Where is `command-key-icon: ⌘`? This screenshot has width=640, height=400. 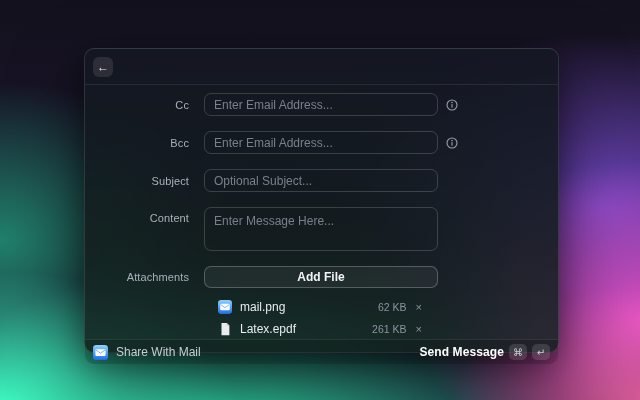
command-key-icon: ⌘ is located at coordinates (518, 352).